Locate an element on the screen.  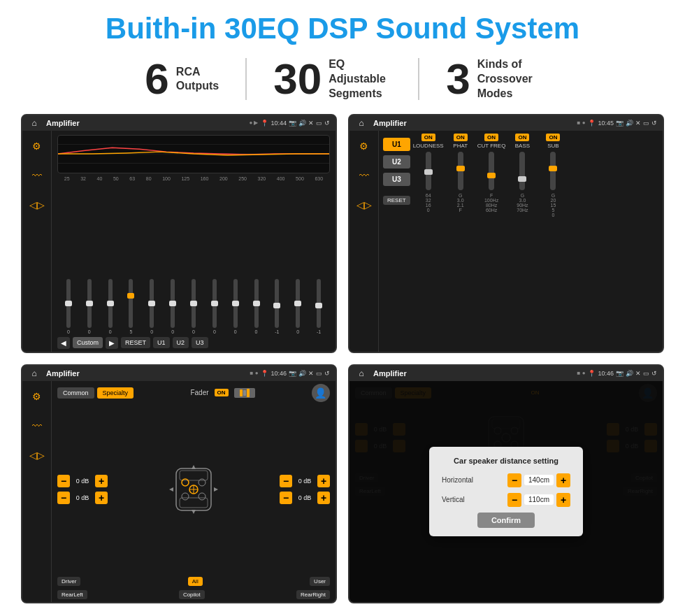
eq-slider-10: 0 is located at coordinates (257, 306).